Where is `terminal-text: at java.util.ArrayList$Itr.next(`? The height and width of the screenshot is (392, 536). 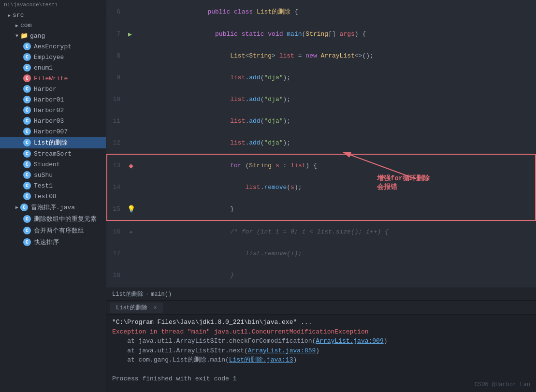 terminal-text: at java.util.ArrayList$Itr.next( is located at coordinates (180, 351).